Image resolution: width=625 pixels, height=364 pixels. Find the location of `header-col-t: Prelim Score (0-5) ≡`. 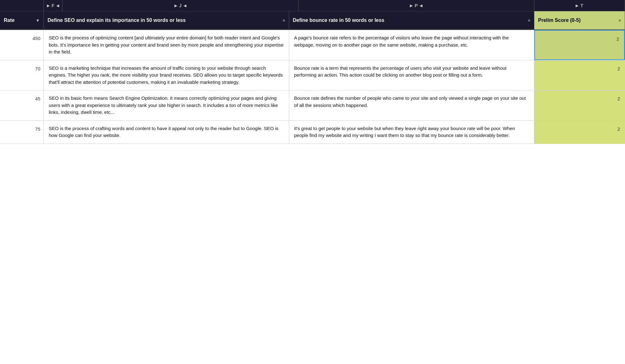

header-col-t: Prelim Score (0-5) ≡ is located at coordinates (580, 20).